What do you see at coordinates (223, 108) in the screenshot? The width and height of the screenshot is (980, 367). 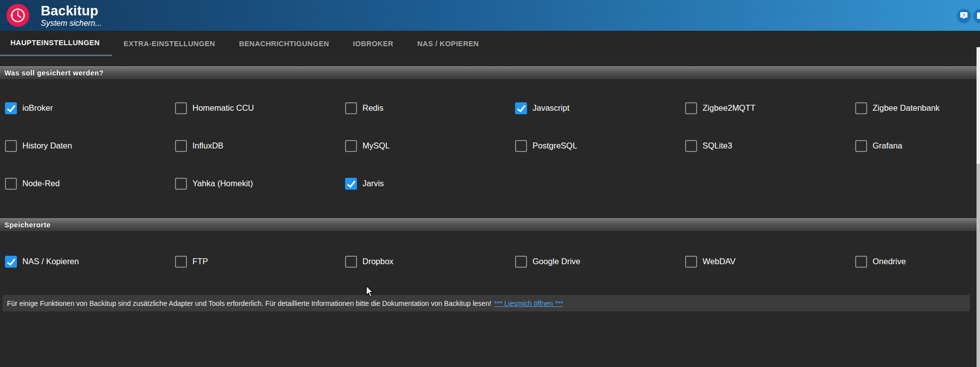 I see `checkbox-label: Homematic CCU` at bounding box center [223, 108].